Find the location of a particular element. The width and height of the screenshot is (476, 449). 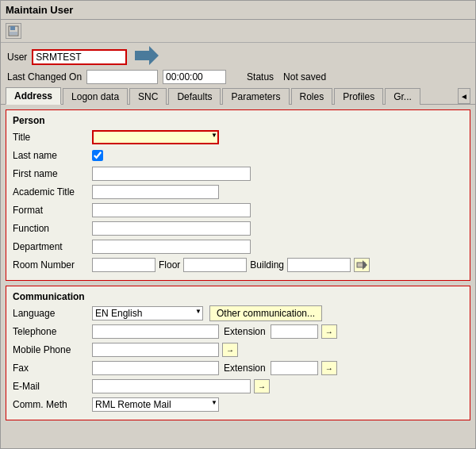

academic-title-input is located at coordinates (155, 192).